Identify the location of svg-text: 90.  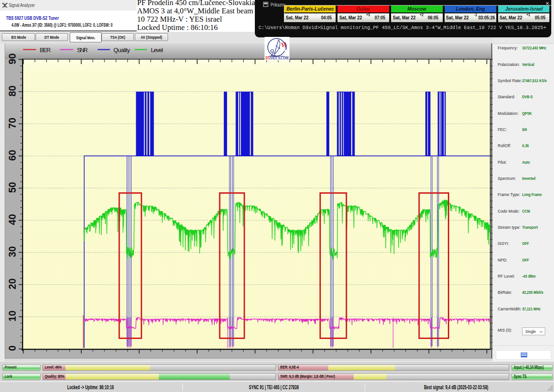
(12, 59).